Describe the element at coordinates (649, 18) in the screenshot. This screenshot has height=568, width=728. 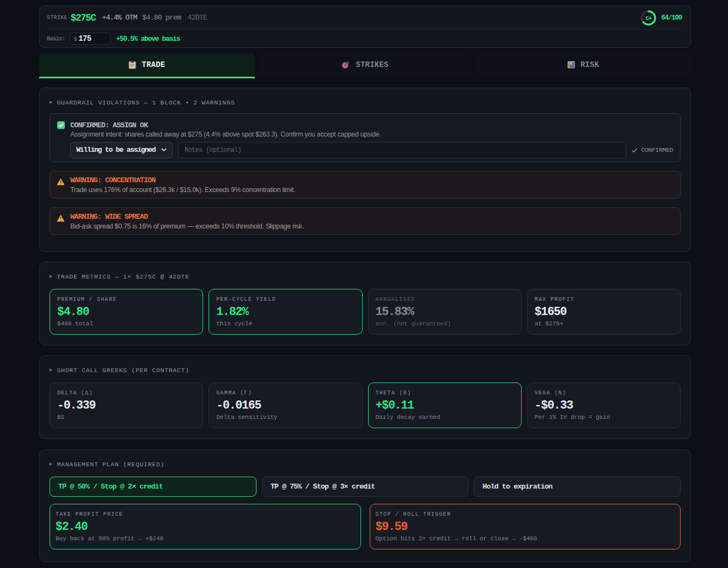
I see `svg-text: C+` at that location.